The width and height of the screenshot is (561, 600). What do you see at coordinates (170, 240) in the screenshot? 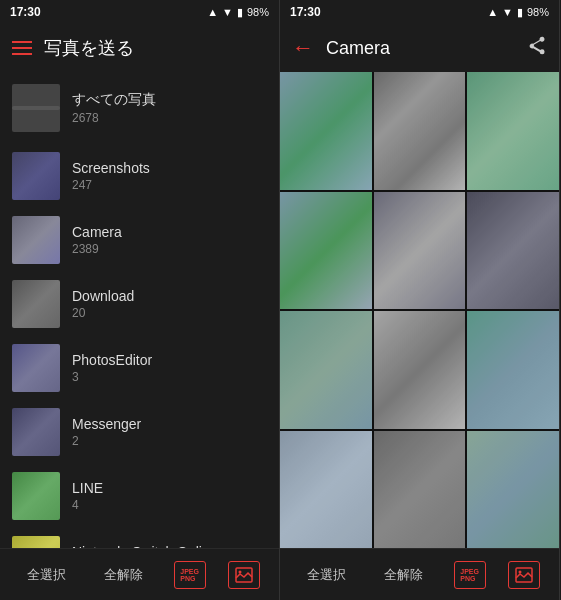
I see `camera-info: Camera 2389` at bounding box center [170, 240].